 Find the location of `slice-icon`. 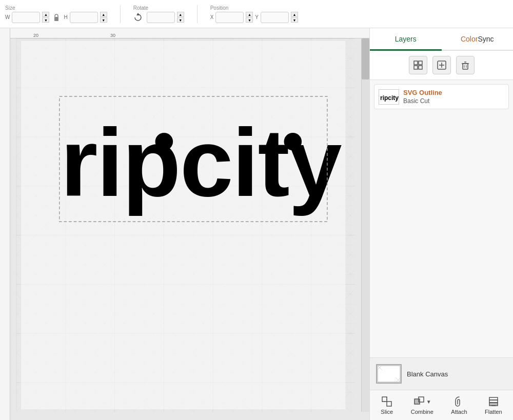

slice-icon is located at coordinates (387, 402).